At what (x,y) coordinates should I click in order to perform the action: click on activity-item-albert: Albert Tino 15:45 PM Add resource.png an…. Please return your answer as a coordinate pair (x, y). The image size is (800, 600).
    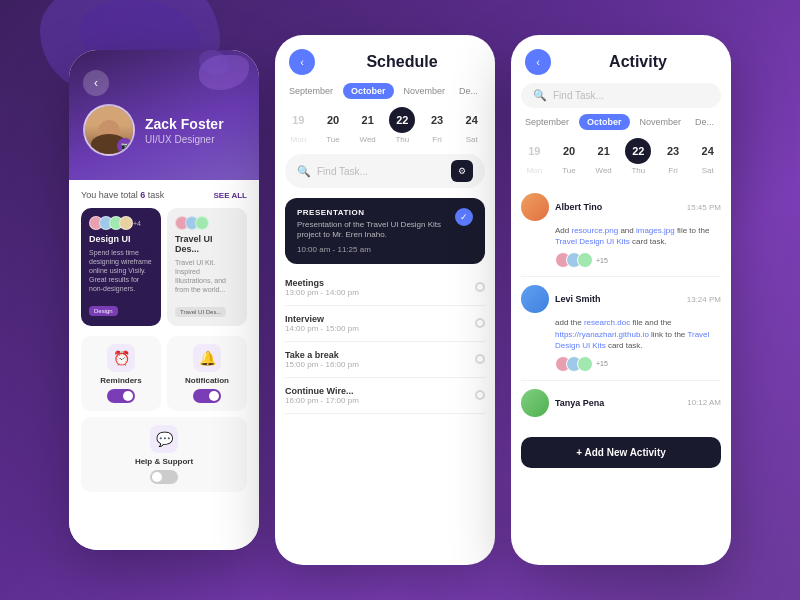
    Looking at the image, I should click on (621, 231).